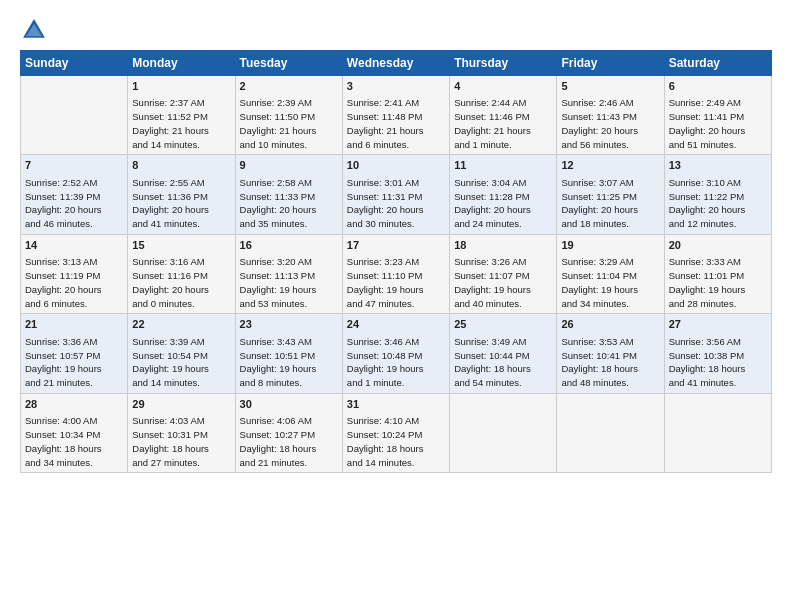 The width and height of the screenshot is (792, 612). Describe the element at coordinates (289, 204) in the screenshot. I see `day-info: Sunrise: 2:58 AMSunset: 11:33 PMDaylight…` at that location.